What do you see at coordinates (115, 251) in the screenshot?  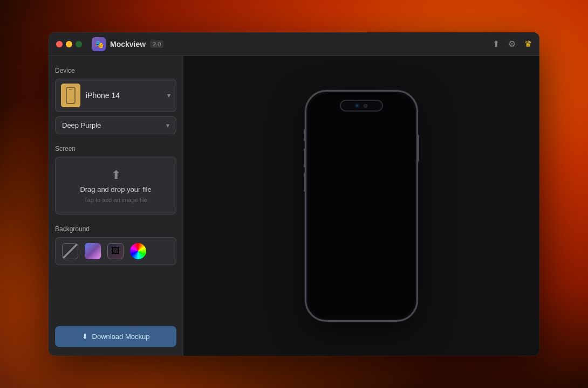 I see `background-options: 🖼` at bounding box center [115, 251].